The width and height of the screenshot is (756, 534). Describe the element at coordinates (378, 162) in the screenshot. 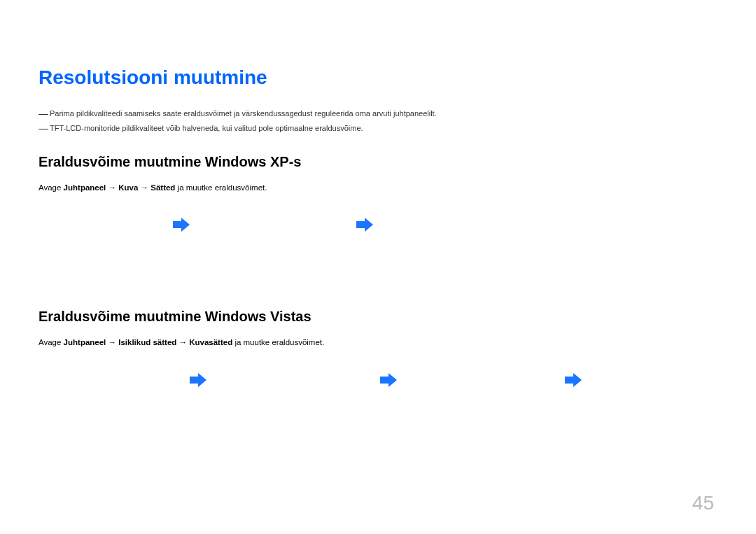

I see `section-title-xp: Eraldusvõime muutmine Windows XP-s` at that location.